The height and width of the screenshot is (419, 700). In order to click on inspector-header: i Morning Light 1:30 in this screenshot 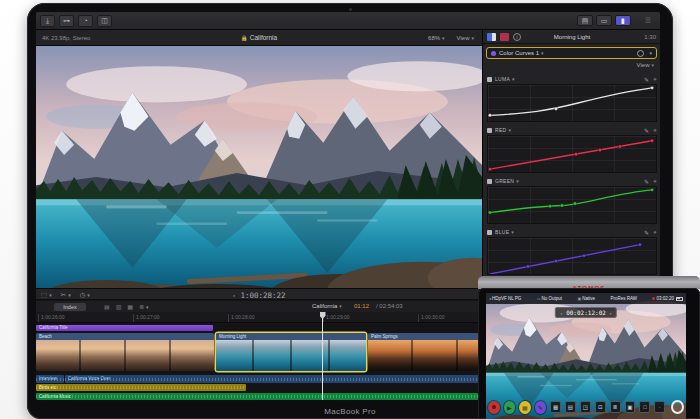, I will do `click(572, 37)`.